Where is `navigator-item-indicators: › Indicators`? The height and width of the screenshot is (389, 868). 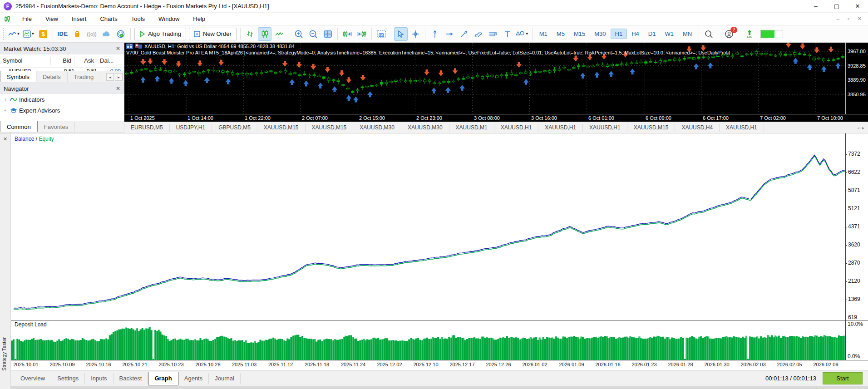 navigator-item-indicators: › Indicators is located at coordinates (62, 99).